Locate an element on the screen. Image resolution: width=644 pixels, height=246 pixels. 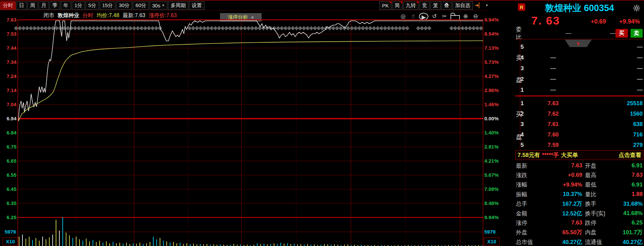
pct-axis-label: 4.21% is located at coordinates (492, 161).